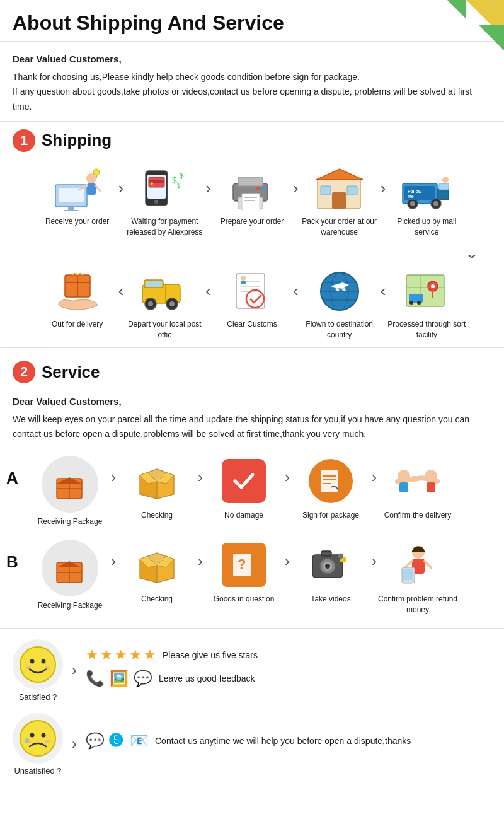 This screenshot has width=504, height=819. Describe the element at coordinates (263, 578) in the screenshot. I see `service-items-b: Receiving Package › Checking ›` at that location.